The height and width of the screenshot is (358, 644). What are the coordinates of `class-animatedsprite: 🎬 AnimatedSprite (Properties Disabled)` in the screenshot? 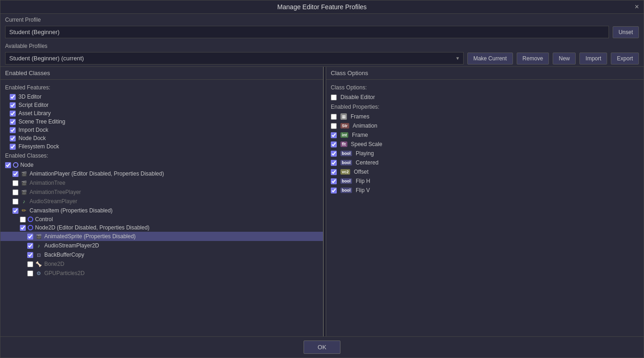 It's located at (161, 236).